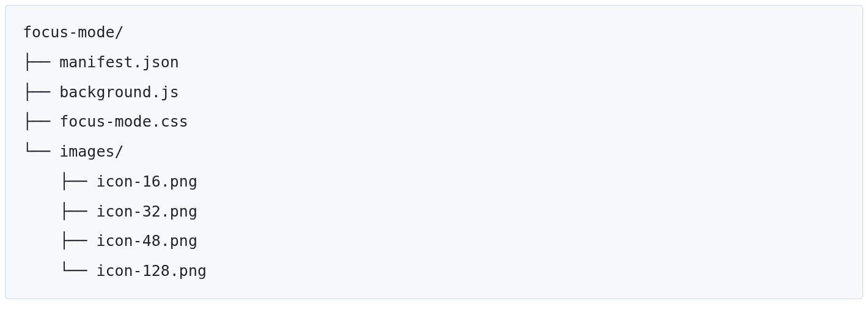 This screenshot has height=323, width=868. Describe the element at coordinates (115, 270) in the screenshot. I see `tree-line: └── icon-128.png` at that location.